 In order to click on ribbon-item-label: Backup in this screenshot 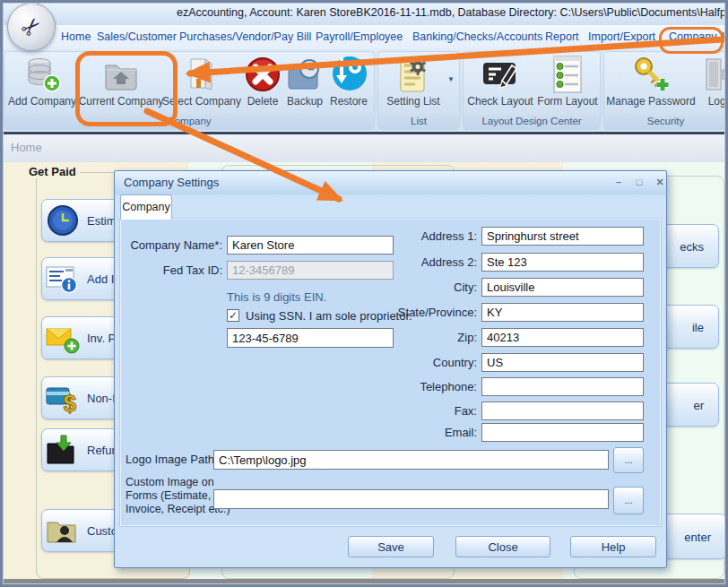, I will do `click(305, 101)`.